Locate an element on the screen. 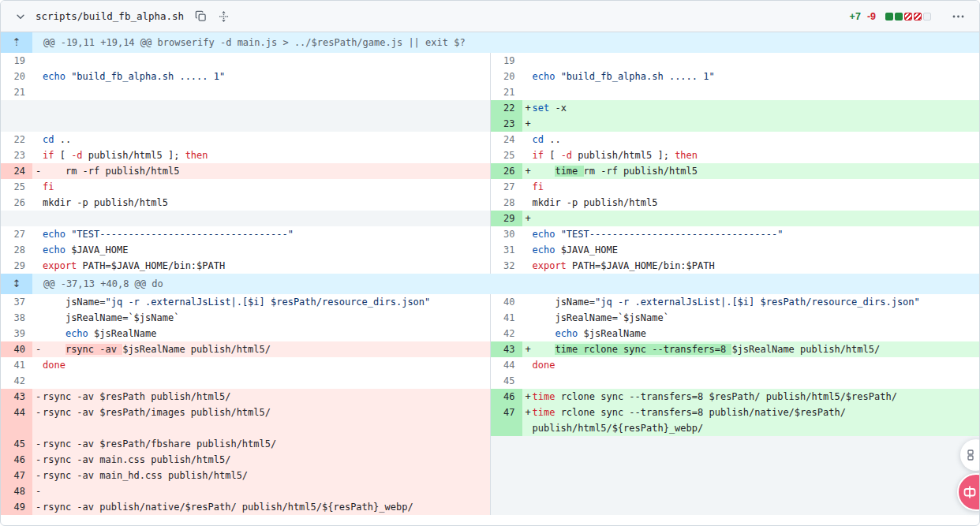  code-cell: fi is located at coordinates (261, 187).